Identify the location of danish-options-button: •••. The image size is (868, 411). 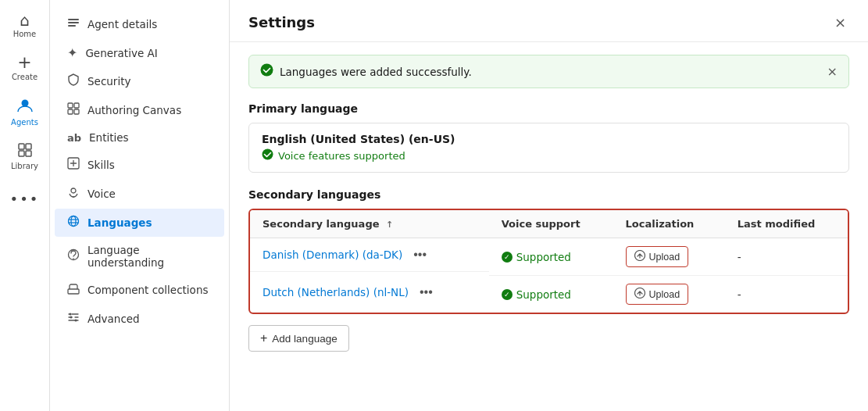
(420, 255).